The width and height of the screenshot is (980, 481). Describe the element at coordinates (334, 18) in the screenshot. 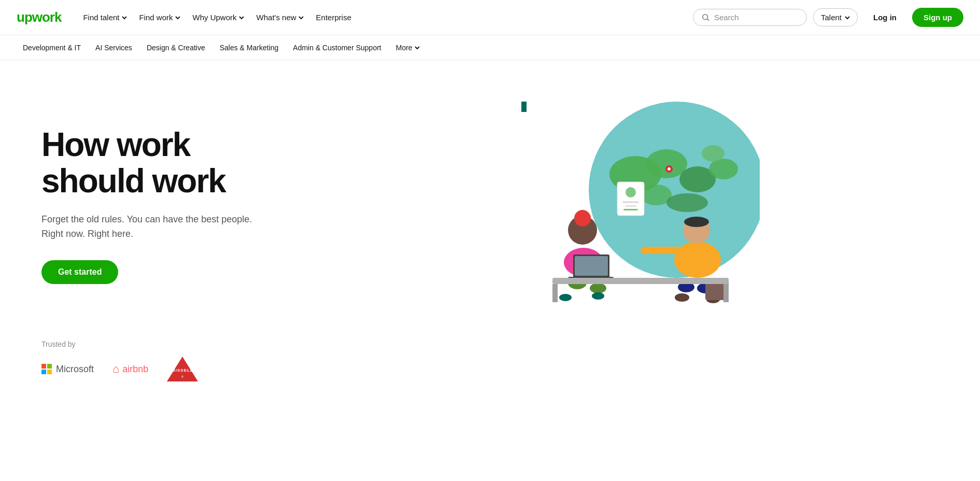

I see `nav-enterprise: Enterprise` at that location.